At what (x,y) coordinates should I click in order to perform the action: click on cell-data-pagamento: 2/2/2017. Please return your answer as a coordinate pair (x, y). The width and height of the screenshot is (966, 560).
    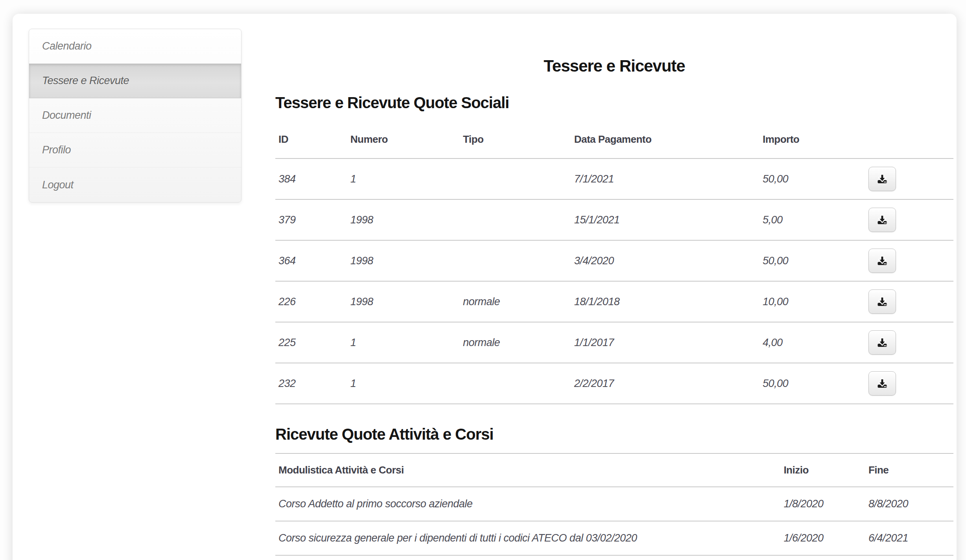
    Looking at the image, I should click on (666, 383).